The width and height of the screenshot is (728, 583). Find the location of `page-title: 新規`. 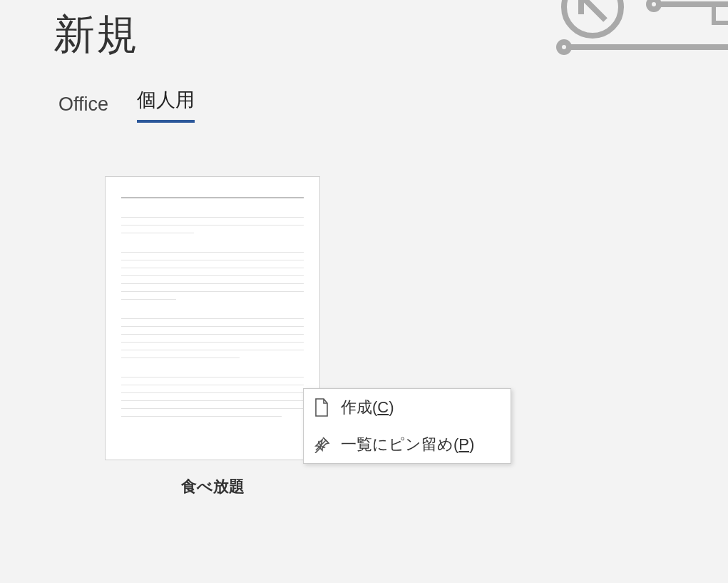

page-title: 新規 is located at coordinates (96, 35).